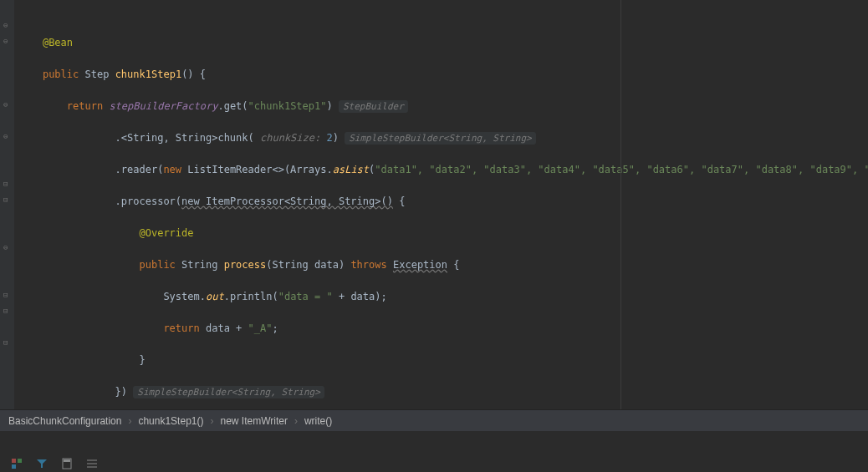 This screenshot has width=868, height=472. I want to click on list-icon, so click(92, 464).